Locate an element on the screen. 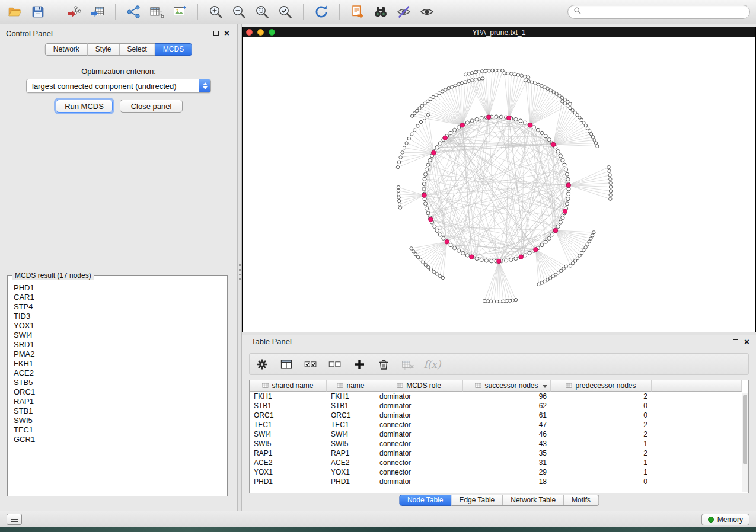  table-row: FKH1FKH1dominator962 is located at coordinates (496, 396).